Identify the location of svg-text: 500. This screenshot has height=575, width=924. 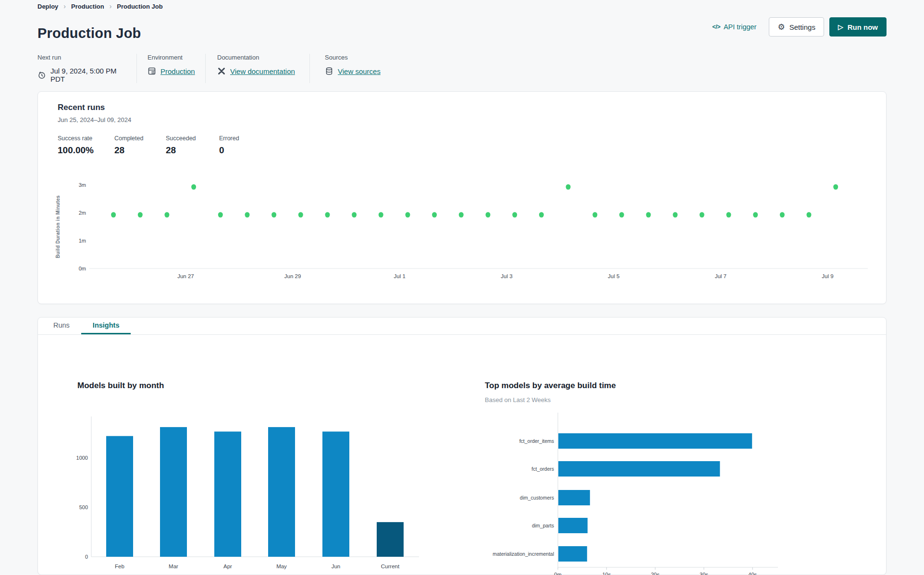
(84, 507).